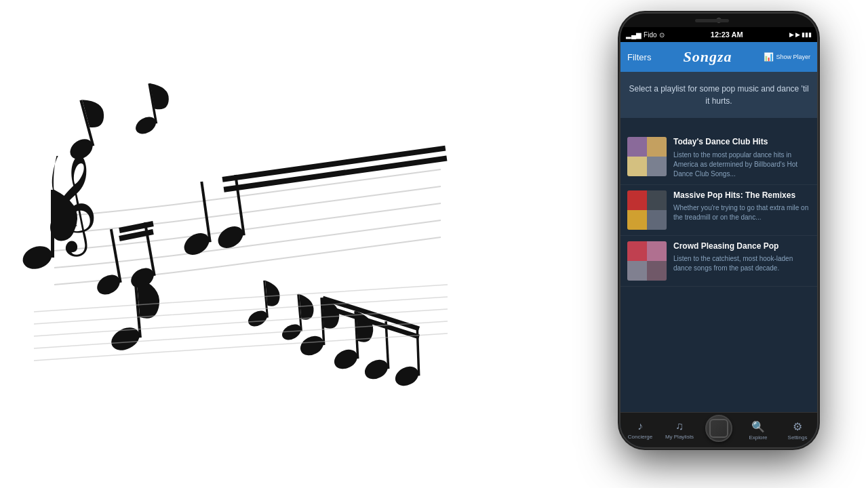 This screenshot has width=868, height=488. I want to click on status-icons: ▶ ▶ ▮▮▮, so click(800, 35).